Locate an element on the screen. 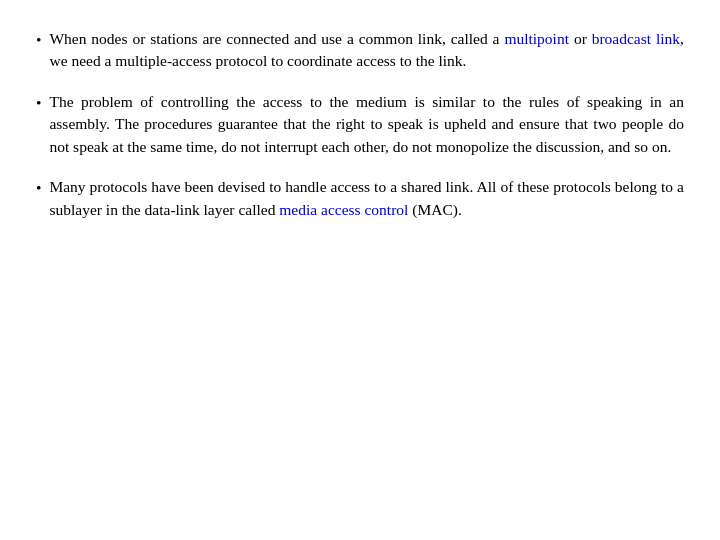 The height and width of the screenshot is (540, 720). link-broadcast: broadcast link is located at coordinates (636, 38).